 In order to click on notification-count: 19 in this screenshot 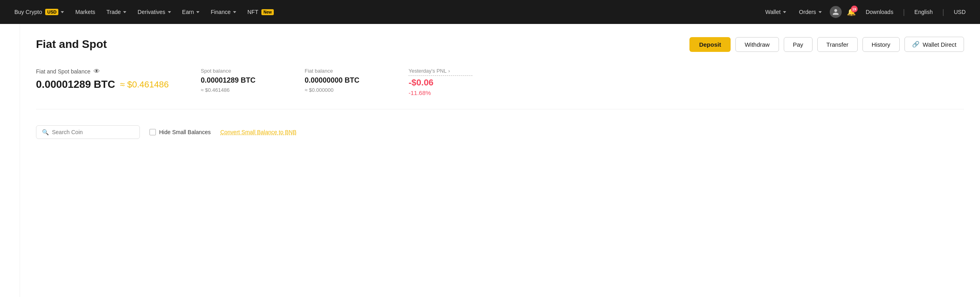, I will do `click(855, 9)`.